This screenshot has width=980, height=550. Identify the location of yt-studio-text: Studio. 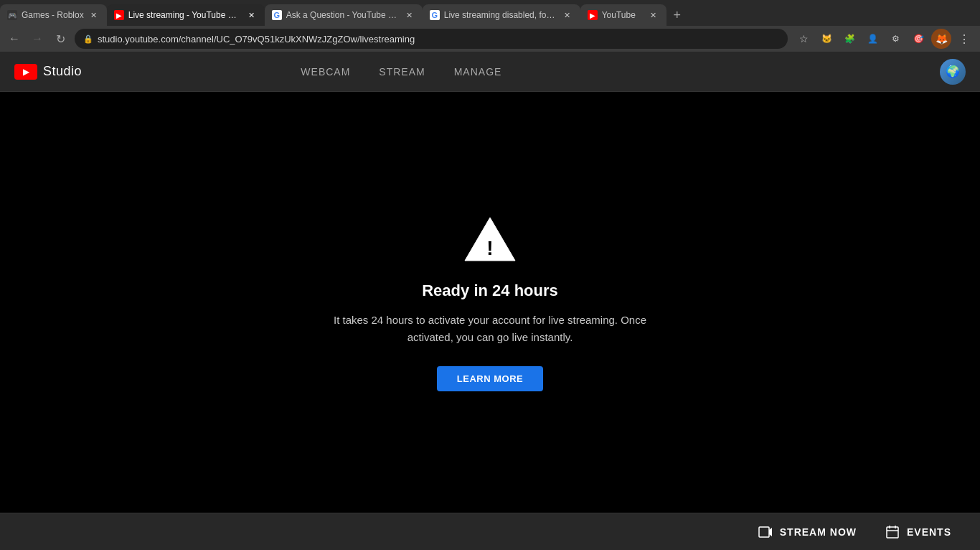
(62, 72).